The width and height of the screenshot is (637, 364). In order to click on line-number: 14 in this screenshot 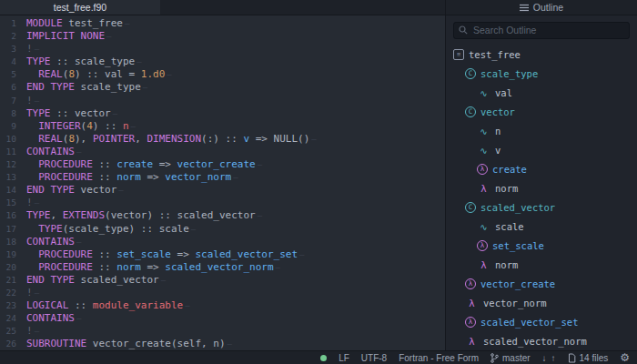, I will do `click(8, 190)`.